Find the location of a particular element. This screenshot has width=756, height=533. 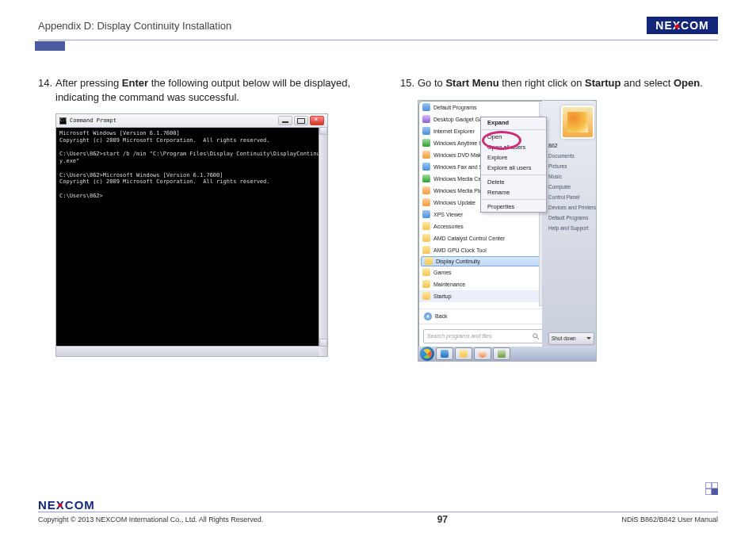

sm-search-placeholder: Search programs and files is located at coordinates (460, 336).